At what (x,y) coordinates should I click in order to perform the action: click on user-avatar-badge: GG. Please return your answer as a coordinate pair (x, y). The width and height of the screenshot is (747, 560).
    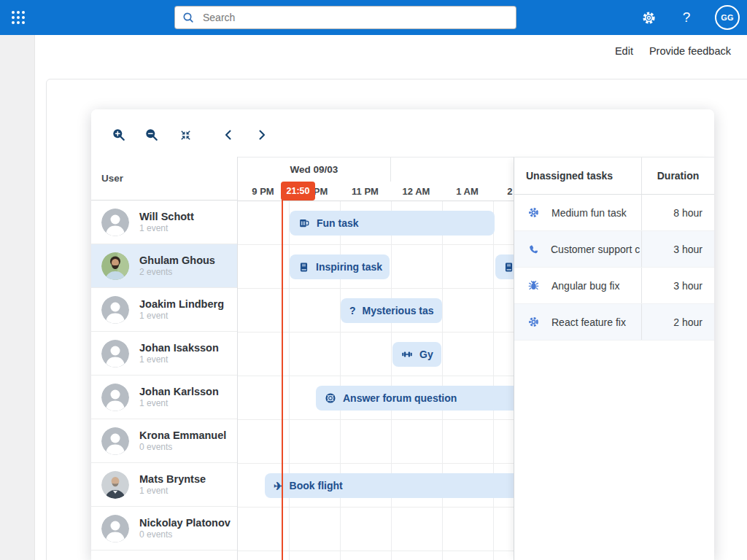
    Looking at the image, I should click on (727, 18).